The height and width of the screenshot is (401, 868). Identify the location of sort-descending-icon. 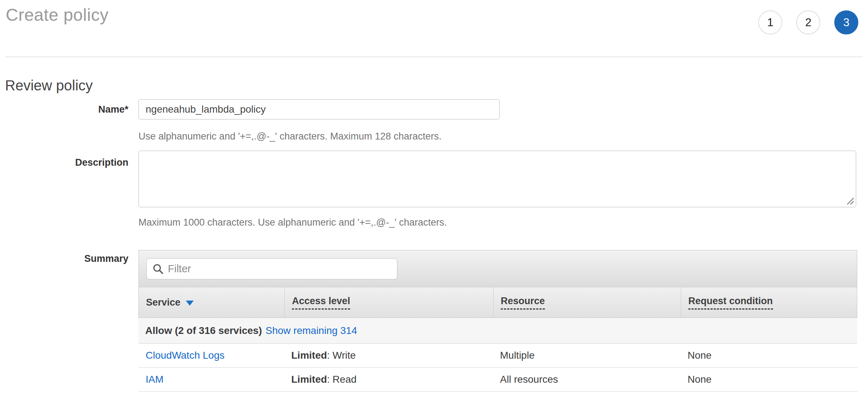
(190, 303).